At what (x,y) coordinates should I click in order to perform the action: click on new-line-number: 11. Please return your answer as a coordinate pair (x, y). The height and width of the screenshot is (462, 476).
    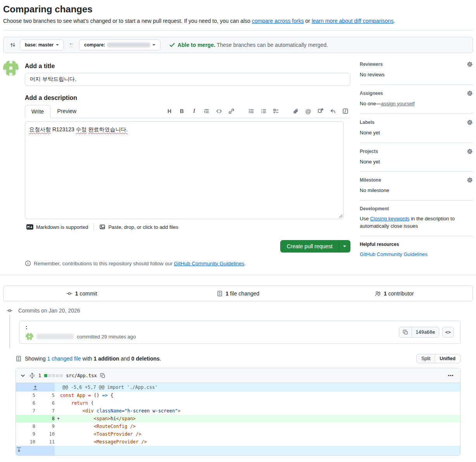
    Looking at the image, I should click on (45, 442).